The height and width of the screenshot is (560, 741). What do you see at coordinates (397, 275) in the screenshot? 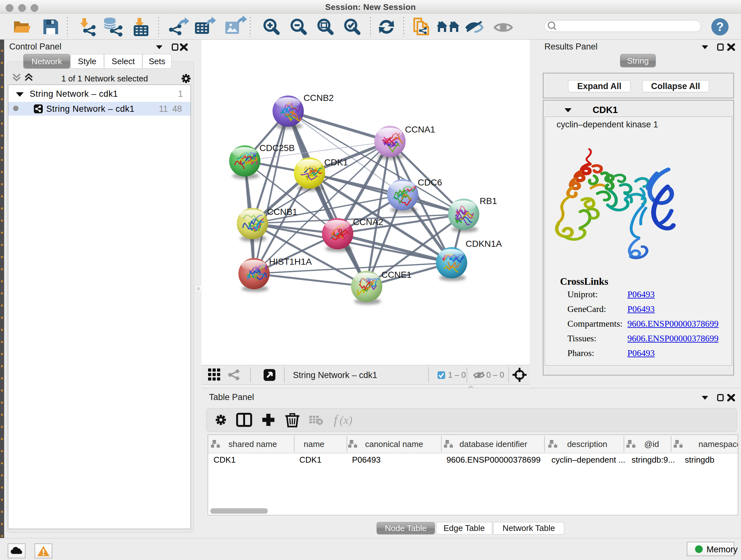
I see `svg-text: CCNE1` at bounding box center [397, 275].